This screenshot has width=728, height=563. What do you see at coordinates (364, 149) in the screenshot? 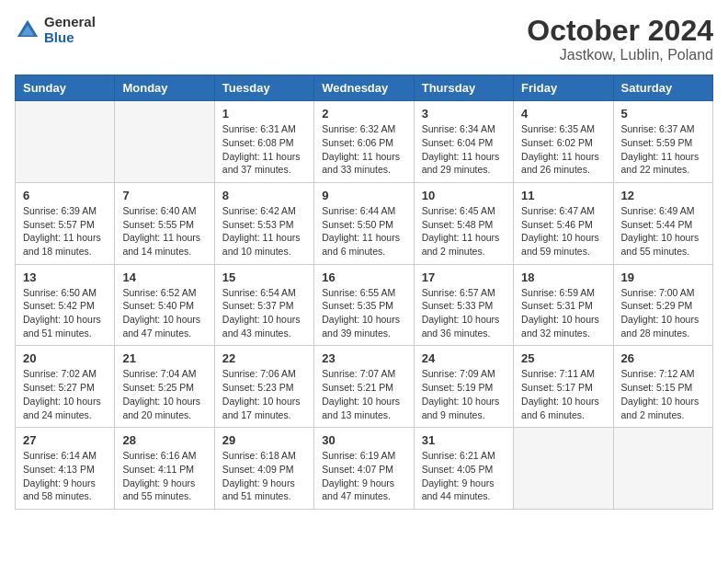
I see `day-info: Sunrise: 6:32 AMSunset: 6:06 PMDaylight:…` at bounding box center [364, 149].